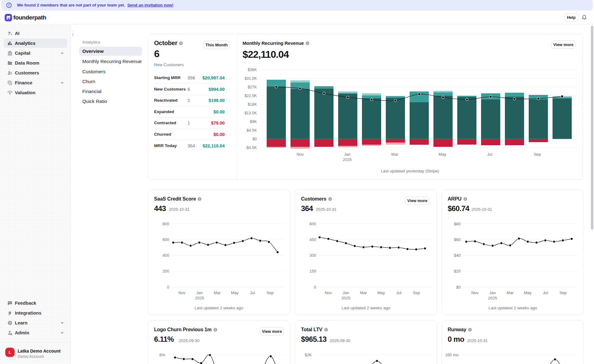 This screenshot has width=594, height=364. Describe the element at coordinates (254, 122) in the screenshot. I see `svg-text: $9K` at that location.